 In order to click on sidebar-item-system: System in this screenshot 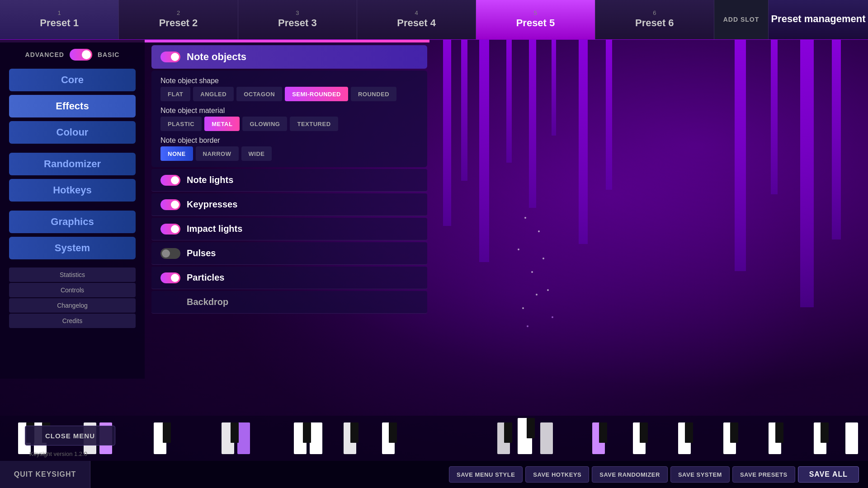, I will do `click(72, 248)`.